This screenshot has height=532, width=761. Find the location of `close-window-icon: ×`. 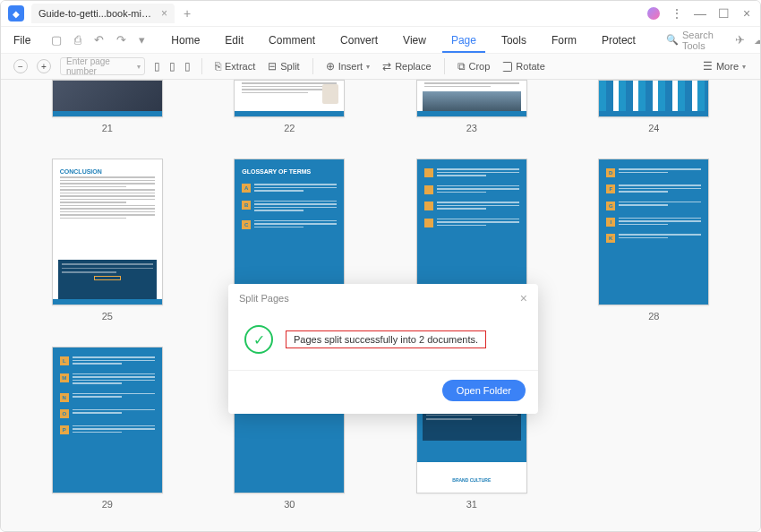

close-window-icon: × is located at coordinates (747, 13).